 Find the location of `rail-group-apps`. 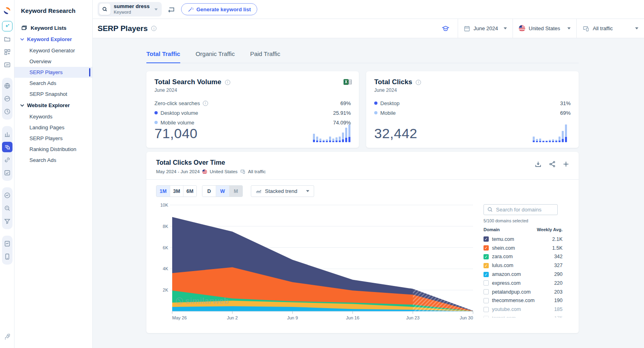

rail-group-apps is located at coordinates (7, 250).